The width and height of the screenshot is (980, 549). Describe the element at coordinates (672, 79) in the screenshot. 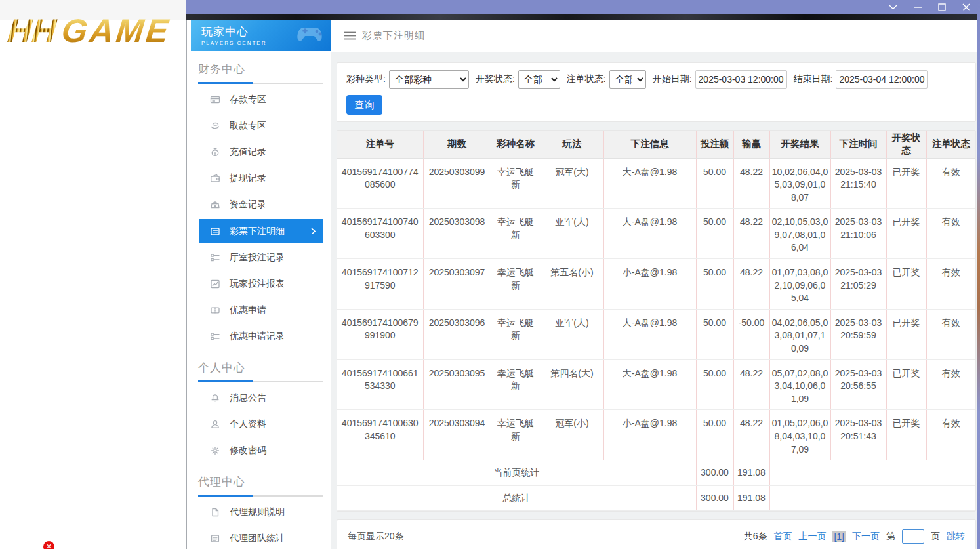

I see `start-date-label: 开始日期:` at that location.